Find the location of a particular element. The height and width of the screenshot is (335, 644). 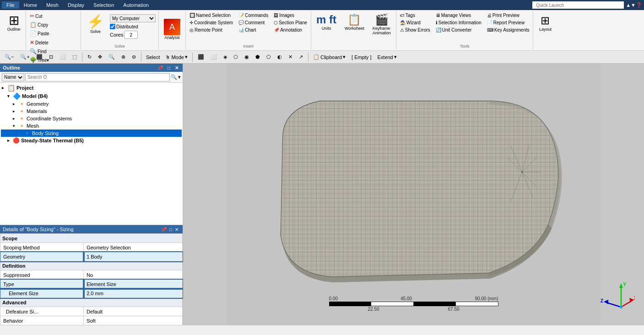

tool9: ✕ is located at coordinates (290, 57).